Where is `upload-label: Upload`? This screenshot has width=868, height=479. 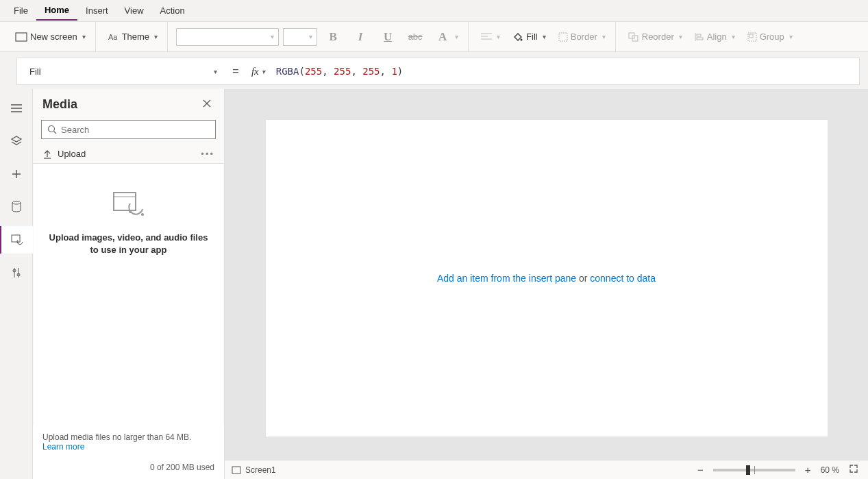 upload-label: Upload is located at coordinates (71, 153).